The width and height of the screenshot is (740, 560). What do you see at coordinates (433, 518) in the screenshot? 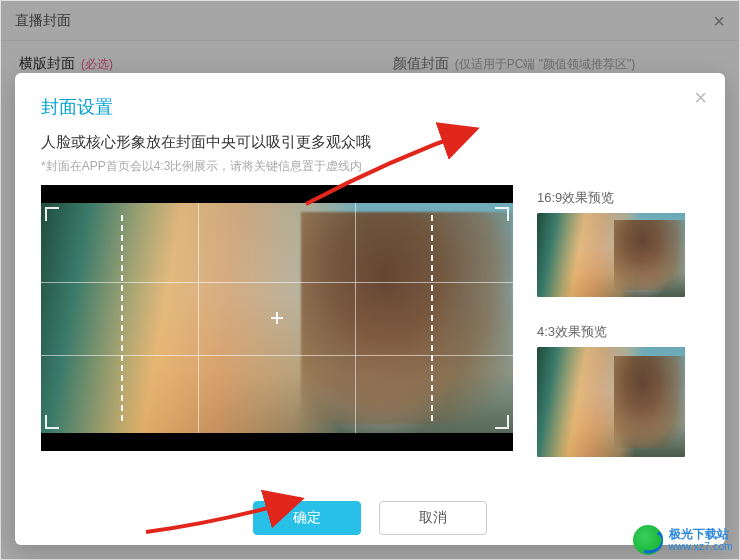
I see `cancel-button: 取消` at bounding box center [433, 518].